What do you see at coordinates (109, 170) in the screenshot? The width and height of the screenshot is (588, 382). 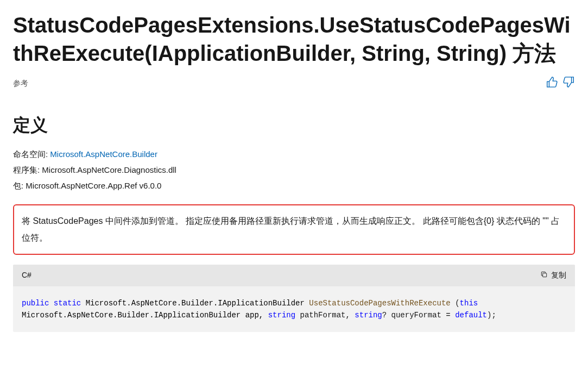 I see `assembly-value: Microsoft.AspNetCore.Diagnostics.dll` at bounding box center [109, 170].